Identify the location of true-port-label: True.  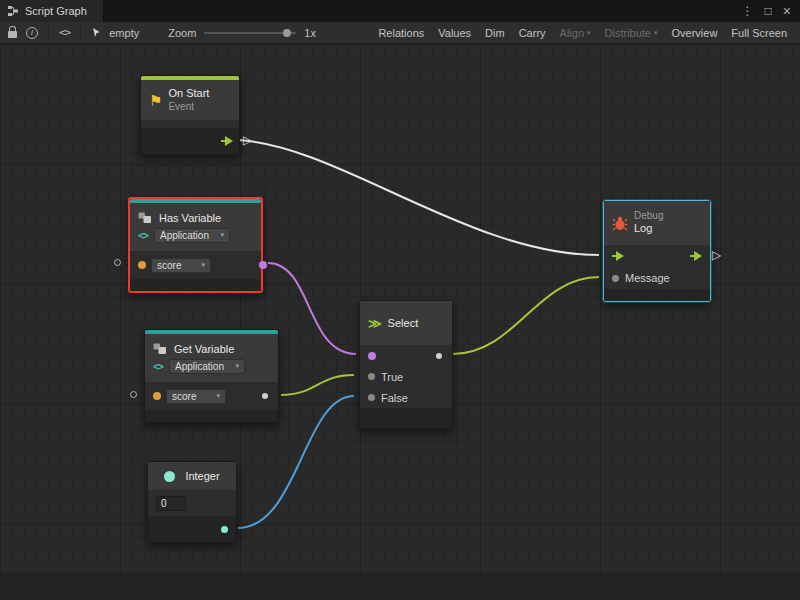
(392, 377).